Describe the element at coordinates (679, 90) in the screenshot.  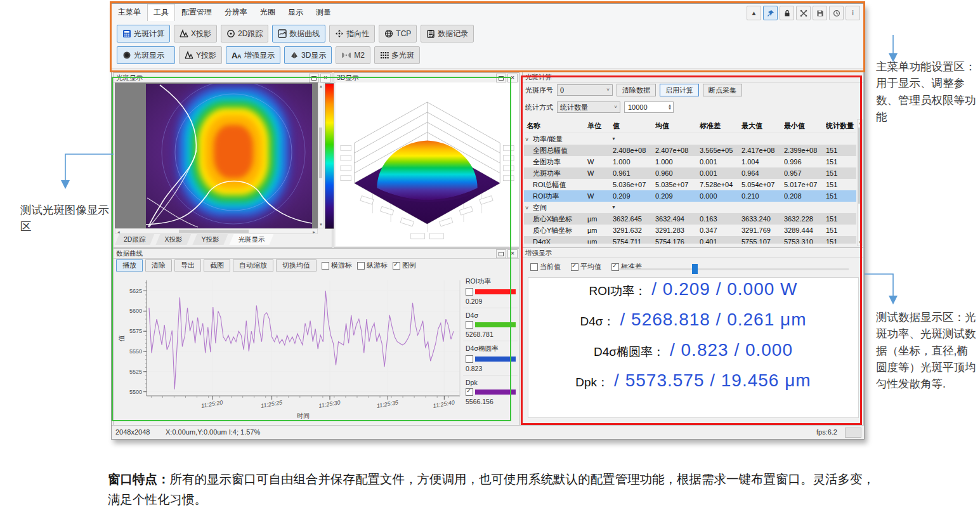
I see `enable-calc-button: 启用计算` at that location.